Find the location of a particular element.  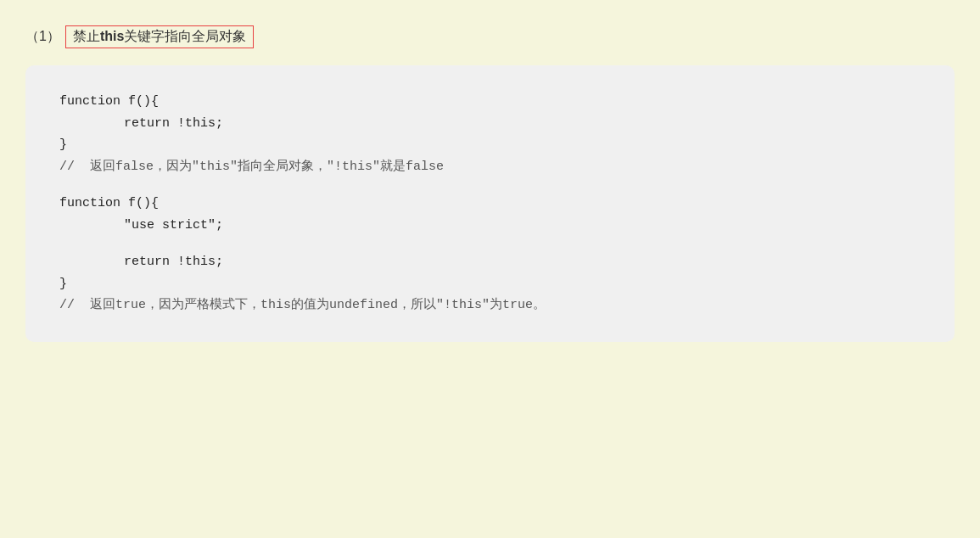

code-line-1: function f(){ is located at coordinates (490, 102).